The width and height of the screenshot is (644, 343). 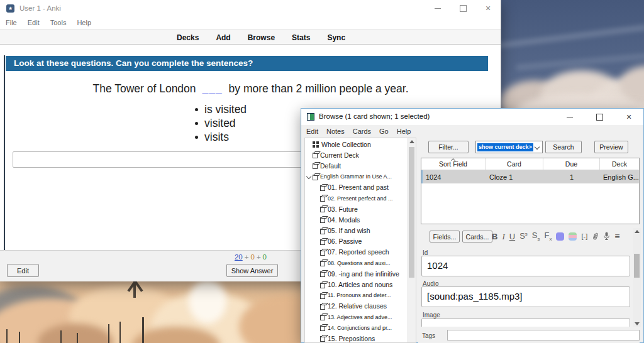 What do you see at coordinates (584, 236) in the screenshot?
I see `cloze-icon: [-]` at bounding box center [584, 236].